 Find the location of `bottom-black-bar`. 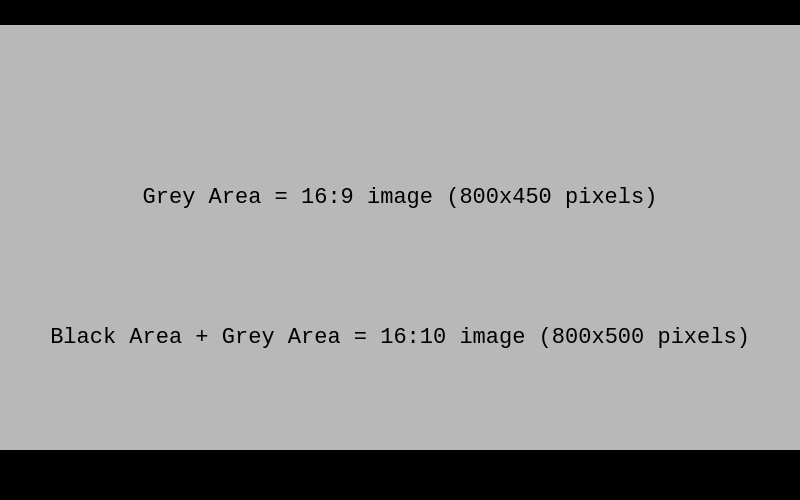

bottom-black-bar is located at coordinates (400, 462).